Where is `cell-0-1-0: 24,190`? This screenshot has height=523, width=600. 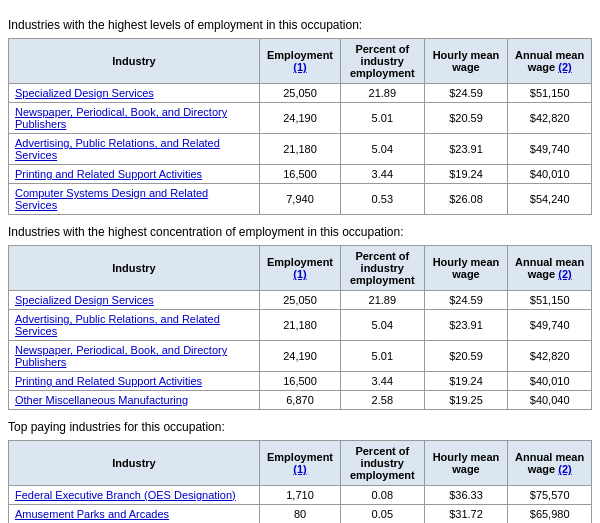
cell-0-1-0: 24,190 is located at coordinates (300, 118).